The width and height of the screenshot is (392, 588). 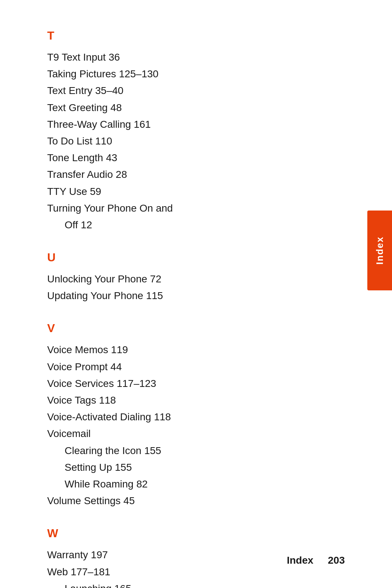 I want to click on page-footer: Index 203, so click(x=316, y=560).